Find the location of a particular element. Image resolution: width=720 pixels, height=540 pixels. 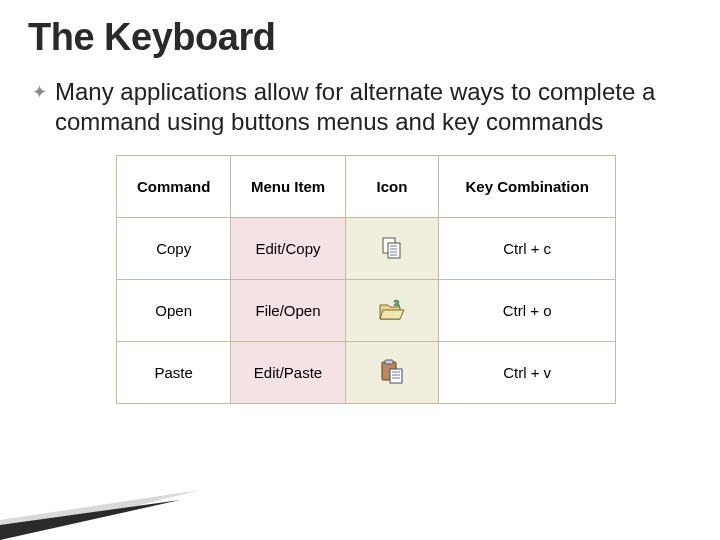

decorative-wedge is located at coordinates (120, 485).